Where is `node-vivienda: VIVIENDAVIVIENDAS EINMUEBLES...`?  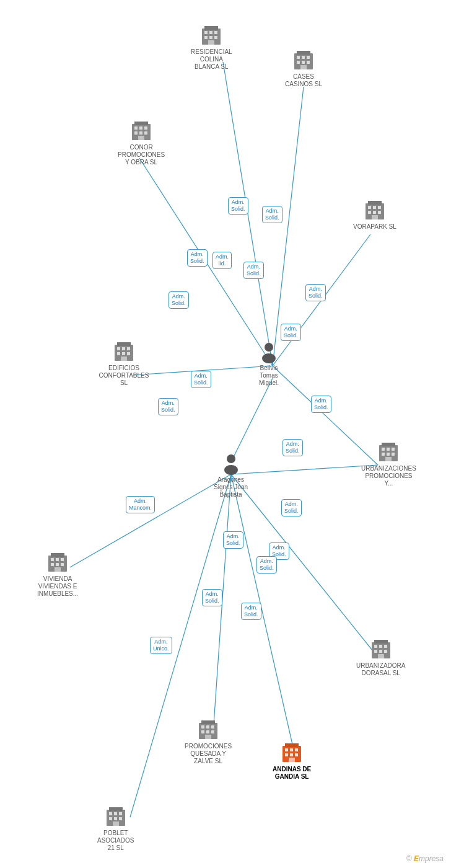
node-vivienda: VIVIENDAVIVIENDAS EINMUEBLES... is located at coordinates (58, 574).